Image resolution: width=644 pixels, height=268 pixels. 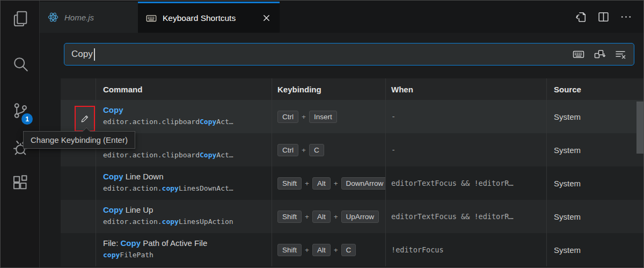 What do you see at coordinates (323, 117) in the screenshot?
I see `key-chip: Insert` at bounding box center [323, 117].